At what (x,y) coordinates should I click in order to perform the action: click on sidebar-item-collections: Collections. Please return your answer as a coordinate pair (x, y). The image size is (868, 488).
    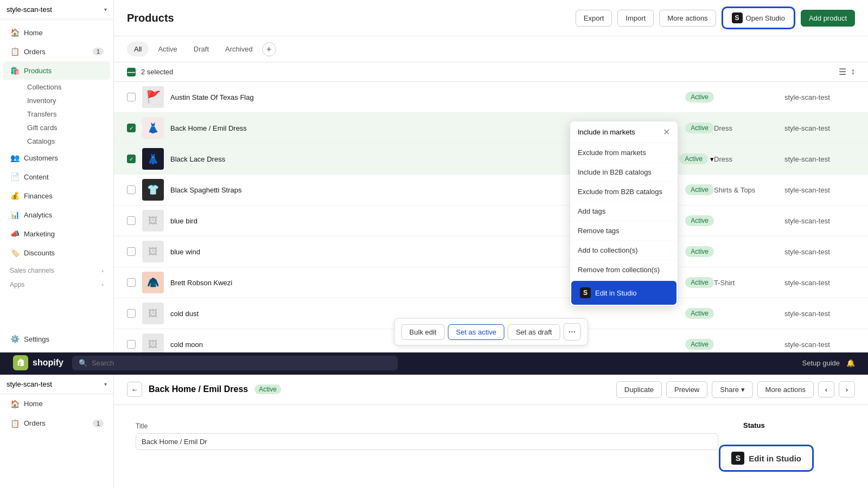
    Looking at the image, I should click on (67, 87).